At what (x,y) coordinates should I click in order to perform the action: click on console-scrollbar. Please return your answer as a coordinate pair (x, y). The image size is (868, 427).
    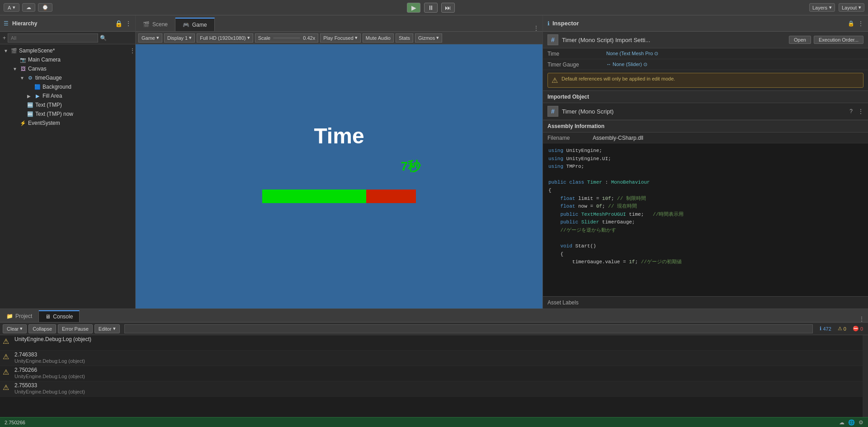
    Looking at the image, I should click on (865, 376).